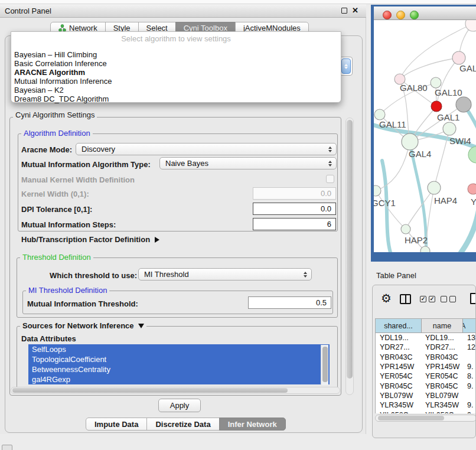 The height and width of the screenshot is (450, 476). I want to click on aracne-mode-label: Aracne Mode:, so click(47, 150).